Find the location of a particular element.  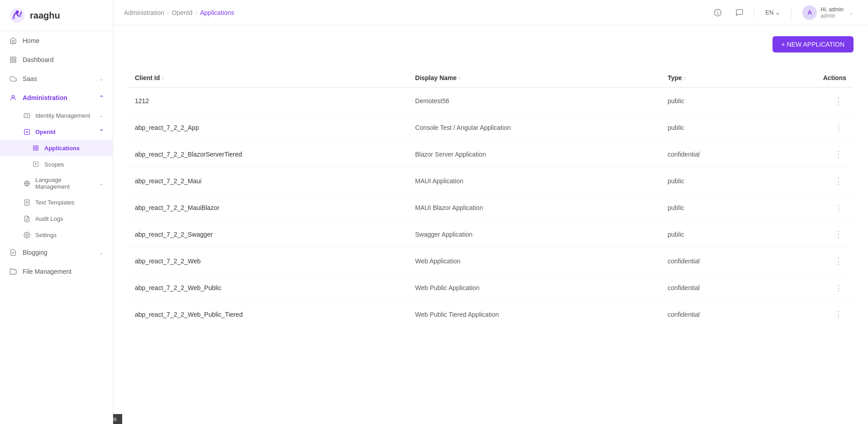

chevron-up-icon-oid: ⌃ is located at coordinates (101, 132).